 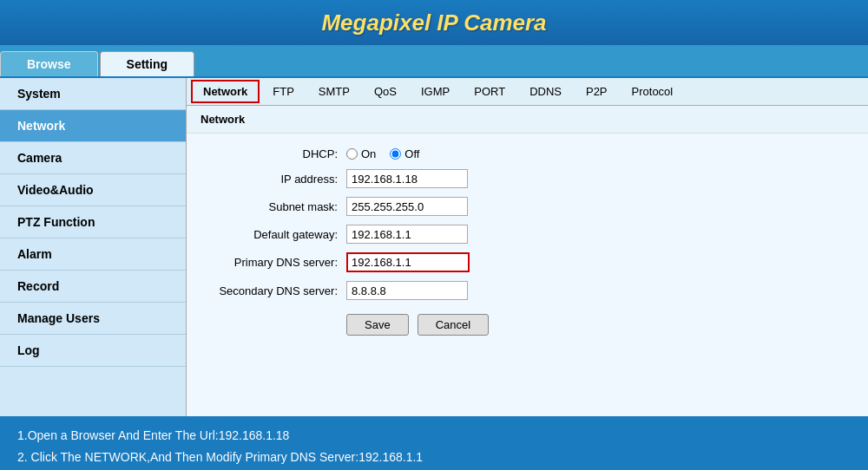 What do you see at coordinates (93, 286) in the screenshot?
I see `sidebar-item-record: Record` at bounding box center [93, 286].